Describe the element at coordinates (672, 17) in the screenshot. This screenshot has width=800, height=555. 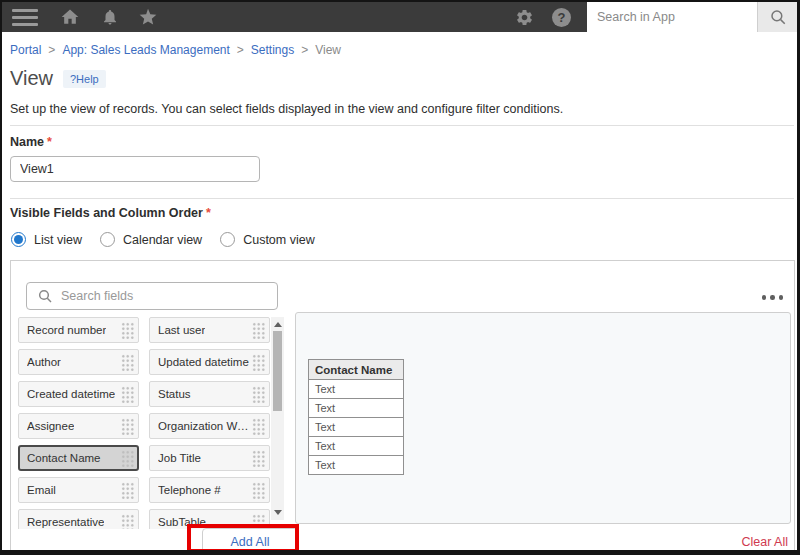
I see `app-search-input` at that location.